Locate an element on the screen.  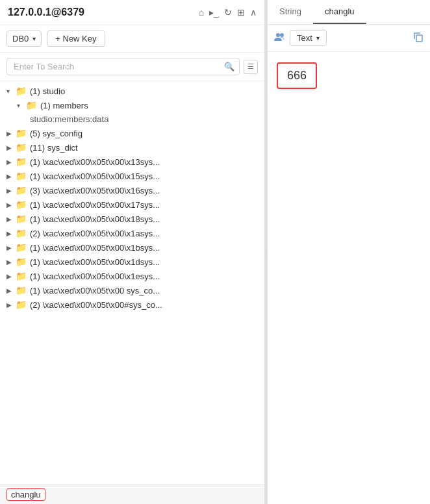
right-tabs: String changlu is located at coordinates (349, 12).